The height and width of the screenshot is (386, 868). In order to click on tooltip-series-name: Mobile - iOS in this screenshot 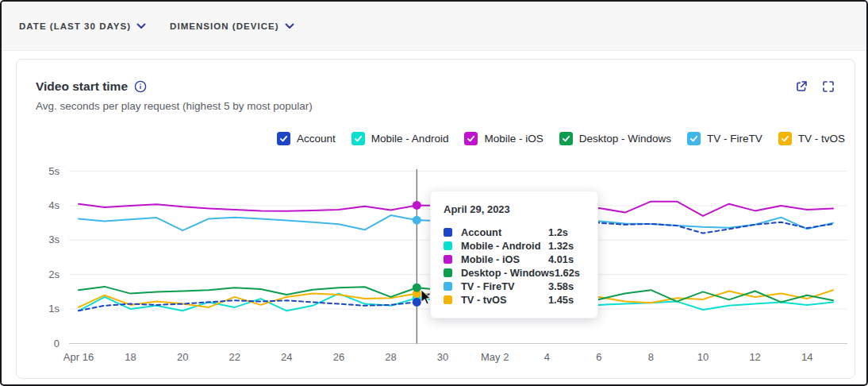, I will do `click(505, 259)`.